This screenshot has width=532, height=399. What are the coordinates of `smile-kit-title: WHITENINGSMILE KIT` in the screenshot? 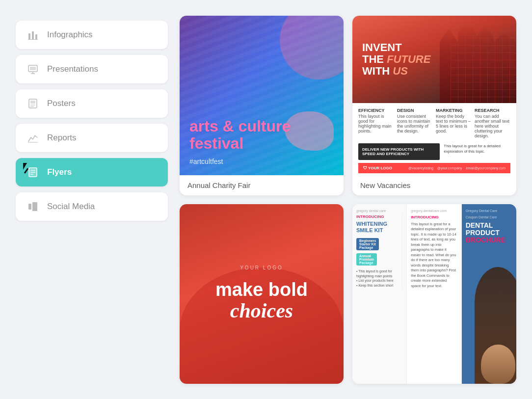 It's located at (379, 227).